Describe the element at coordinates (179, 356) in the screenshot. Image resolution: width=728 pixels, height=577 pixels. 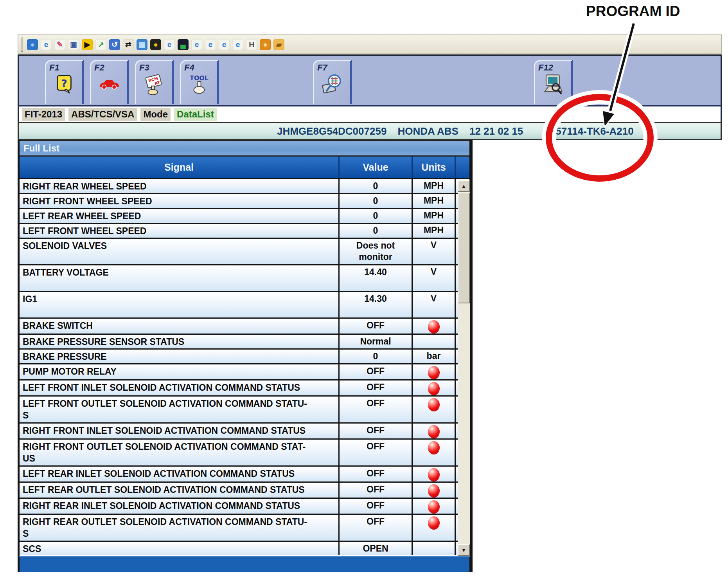
I see `signal-cell: BRAKE PRESSURE` at that location.